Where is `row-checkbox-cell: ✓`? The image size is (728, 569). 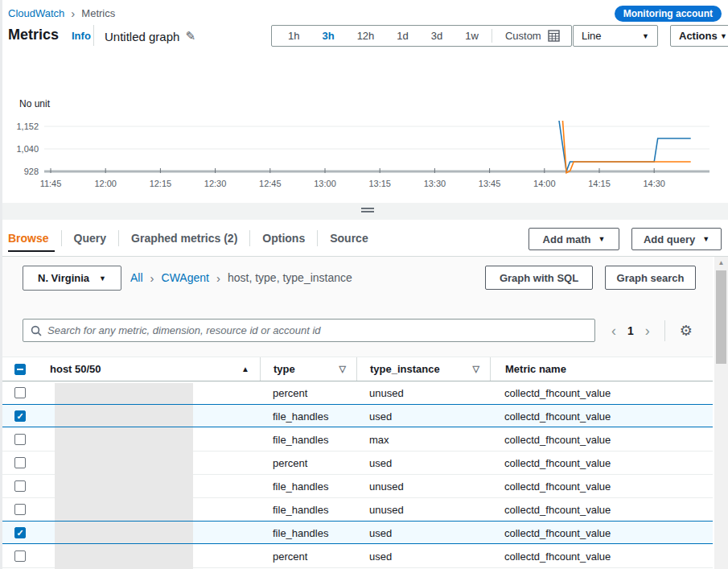 row-checkbox-cell: ✓ is located at coordinates (19, 533).